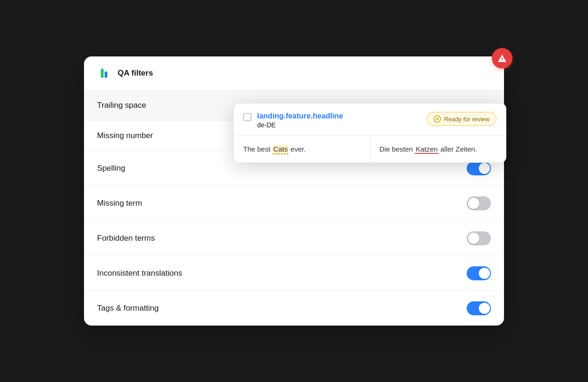 The width and height of the screenshot is (588, 382). What do you see at coordinates (437, 119) in the screenshot?
I see `clock-icon` at bounding box center [437, 119].